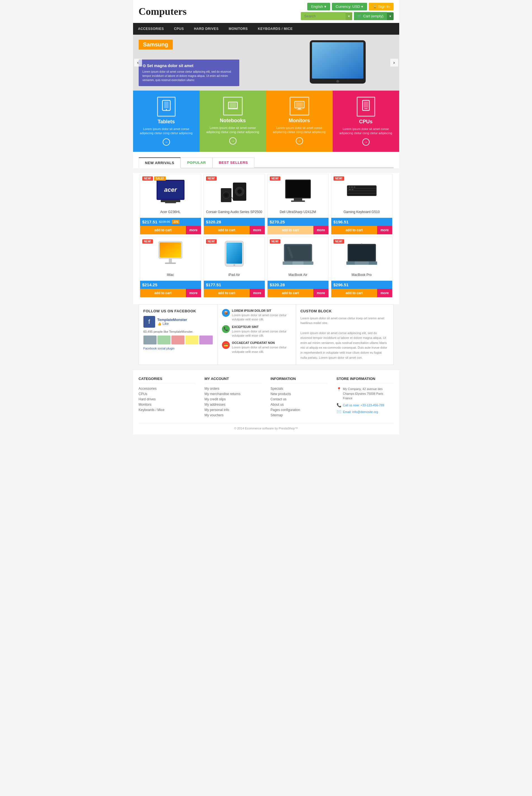 This screenshot has height=796, width=532. Describe the element at coordinates (262, 318) in the screenshot. I see `lorem-item-1-text: Lorem ipsum dolor sit amet conse ctetur …` at that location.